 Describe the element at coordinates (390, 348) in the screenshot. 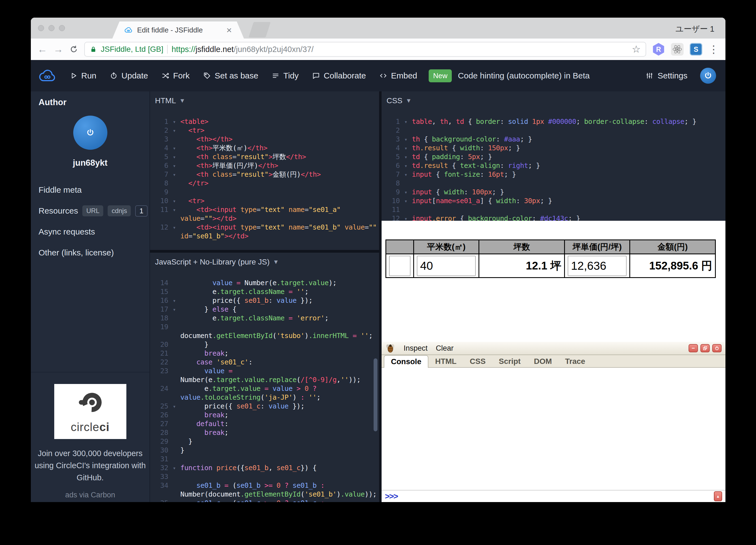

I see `firebug-bug-icon` at that location.